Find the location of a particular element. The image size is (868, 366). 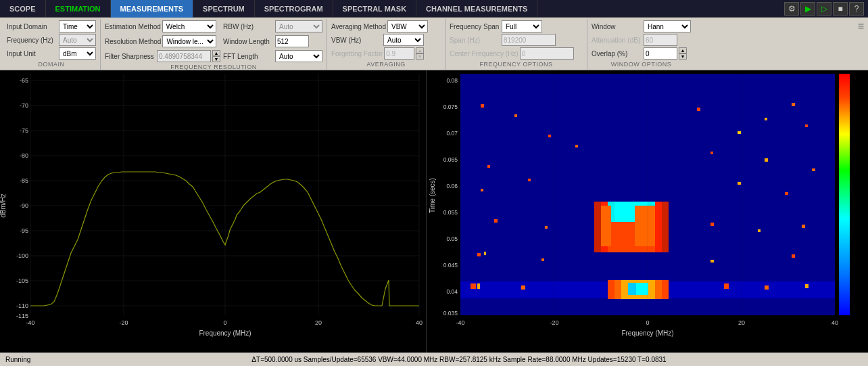

vbw-label: VBW (Hz) is located at coordinates (357, 41).